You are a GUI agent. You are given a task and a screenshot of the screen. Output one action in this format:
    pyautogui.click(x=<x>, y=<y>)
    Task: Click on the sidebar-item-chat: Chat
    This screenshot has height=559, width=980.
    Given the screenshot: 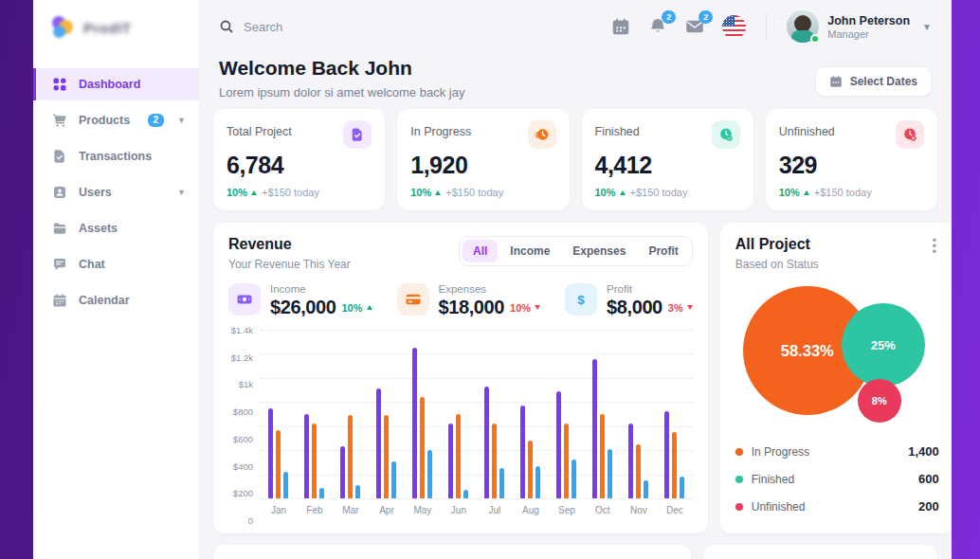 What is the action you would take?
    pyautogui.click(x=116, y=264)
    